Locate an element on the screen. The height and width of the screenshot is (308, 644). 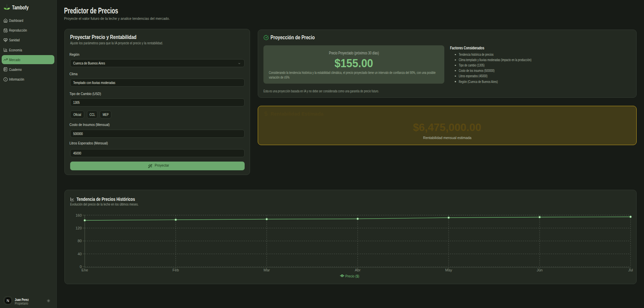
svg-text: 160 is located at coordinates (79, 215).